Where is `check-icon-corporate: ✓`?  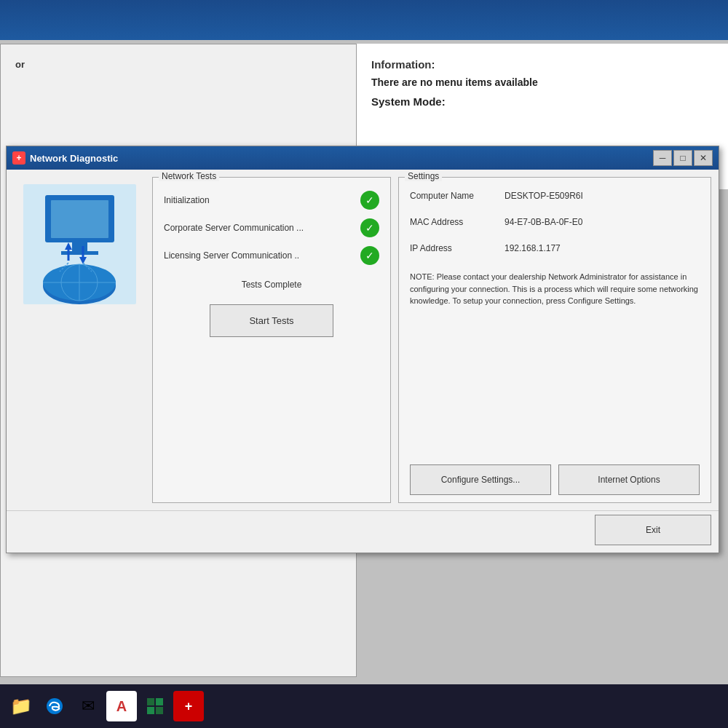
check-icon-corporate: ✓ is located at coordinates (370, 228).